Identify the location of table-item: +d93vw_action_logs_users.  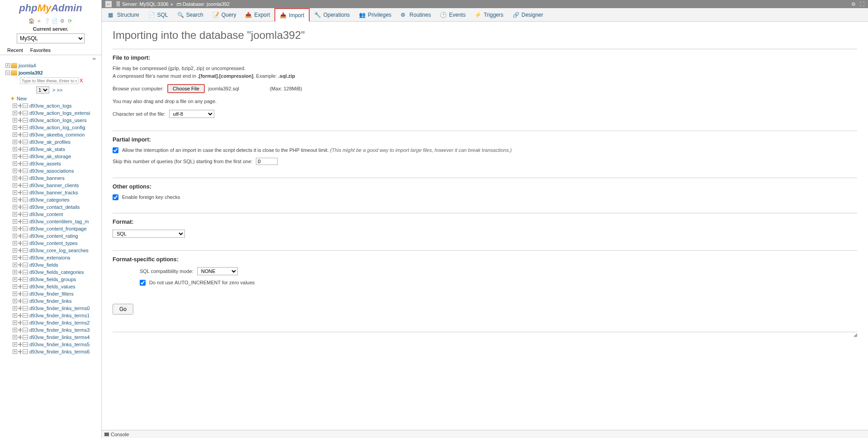
(52, 120).